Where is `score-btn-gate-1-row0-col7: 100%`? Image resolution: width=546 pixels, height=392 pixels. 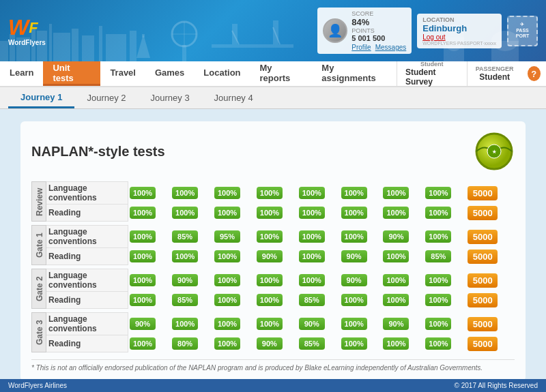 score-btn-gate-1-row0-col7: 100% is located at coordinates (438, 237).